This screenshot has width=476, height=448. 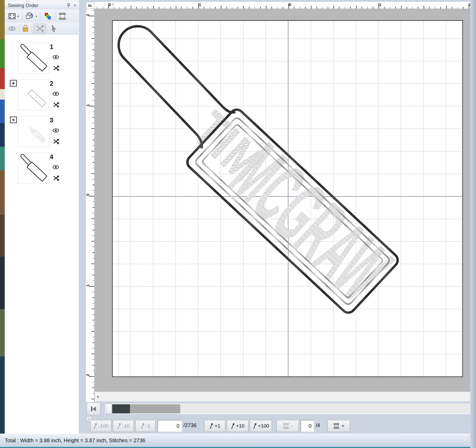 I want to click on horizontal-scrollbar: ‹, so click(x=282, y=397).